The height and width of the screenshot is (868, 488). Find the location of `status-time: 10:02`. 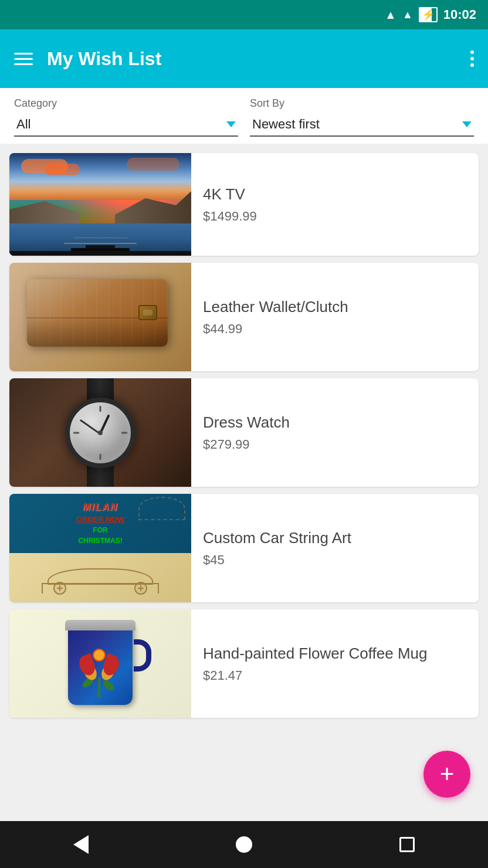

status-time: 10:02 is located at coordinates (460, 15).